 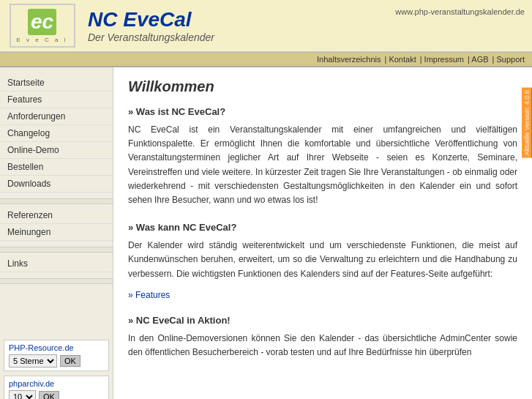 I want to click on rating-box-phparchiv: phparchiv.de 10 9 8 7 6 5 OK, so click(x=56, y=387).